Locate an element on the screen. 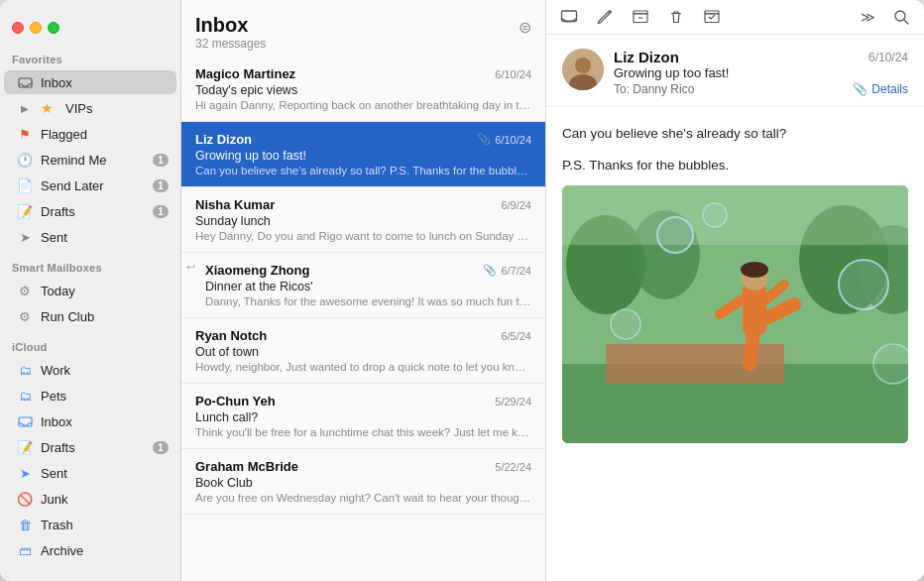 Image resolution: width=924 pixels, height=581 pixels. email-list-title-group: Inbox 32 messages is located at coordinates (230, 32).